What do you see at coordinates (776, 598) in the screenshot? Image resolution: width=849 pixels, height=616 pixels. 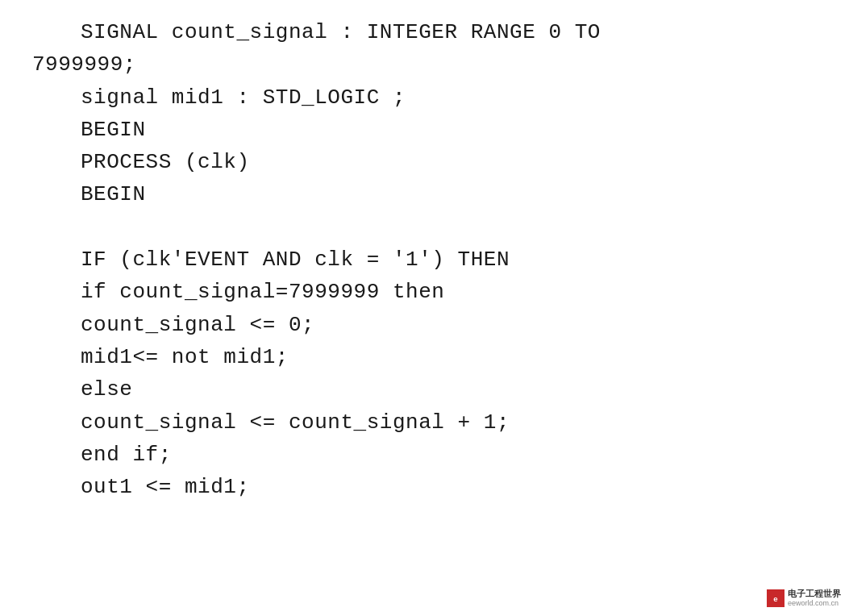 I see `eeworld-icon: e` at bounding box center [776, 598].